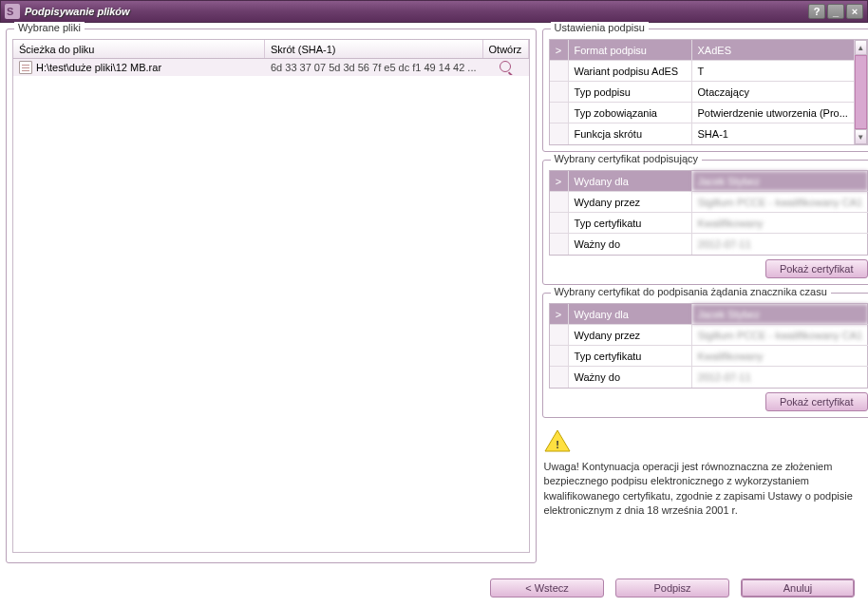 This screenshot has height=607, width=868. Describe the element at coordinates (505, 66) in the screenshot. I see `search-icon` at that location.